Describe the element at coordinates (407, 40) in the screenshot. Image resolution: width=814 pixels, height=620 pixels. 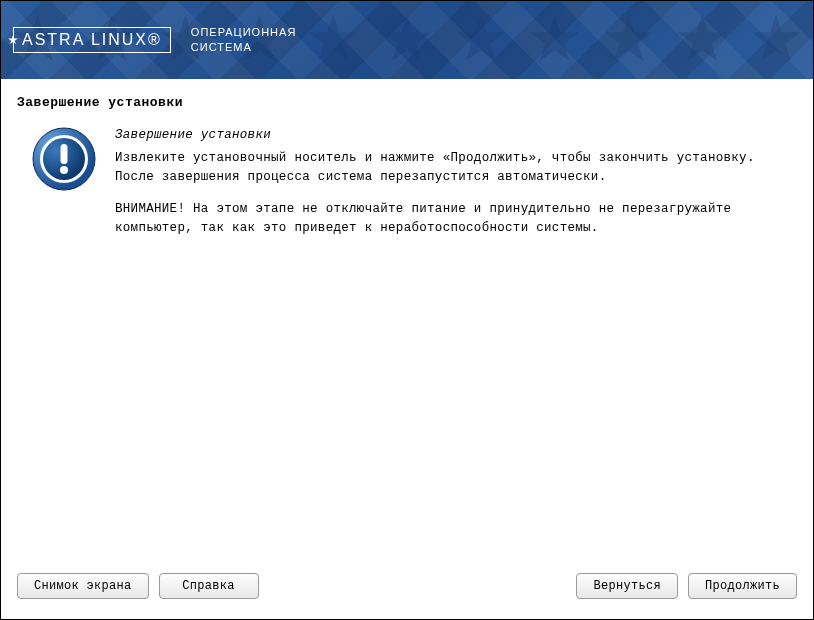
I see `header-banner: ASTRA LINUX® ОПЕРАЦИОННАЯ СИСТЕМА` at that location.